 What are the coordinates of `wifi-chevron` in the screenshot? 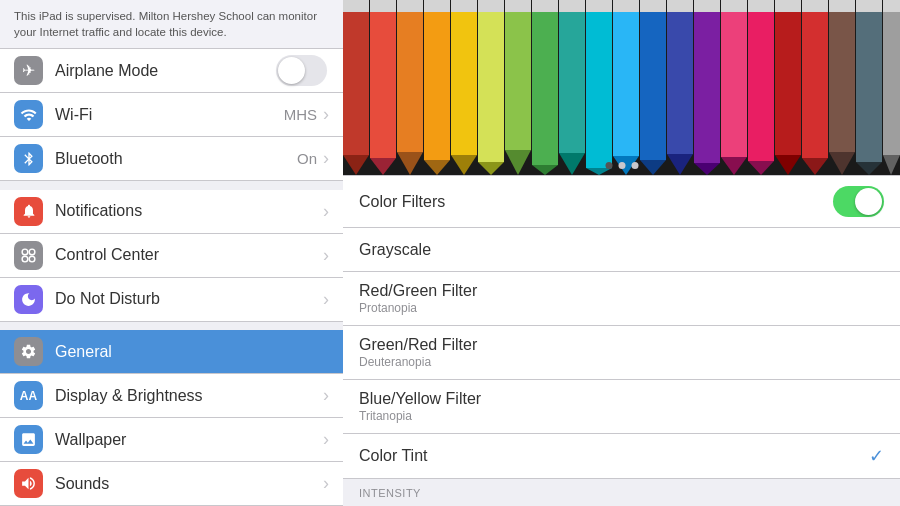 It's located at (326, 114).